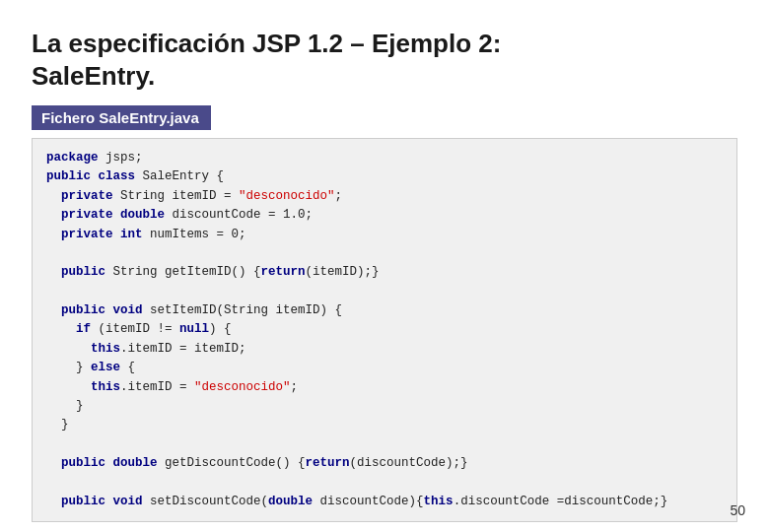  Describe the element at coordinates (266, 43) in the screenshot. I see `title-line1: La especificación JSP 1.2 – Ejemplo 2:` at that location.